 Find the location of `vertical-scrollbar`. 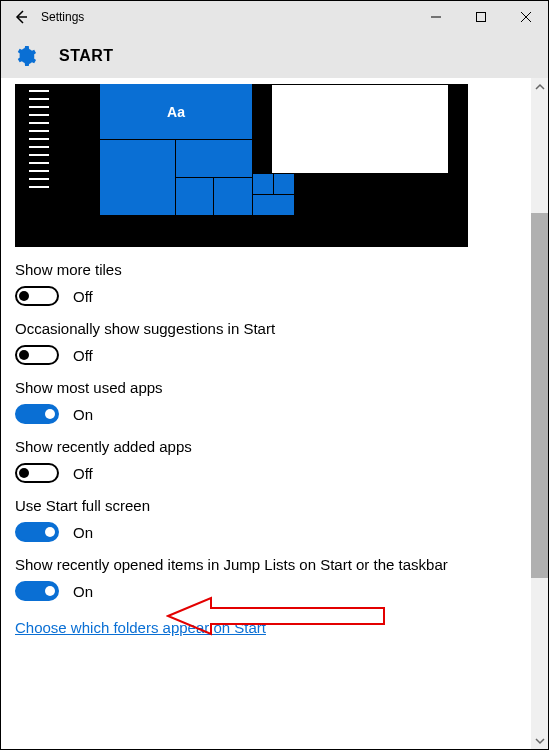

vertical-scrollbar is located at coordinates (540, 414).